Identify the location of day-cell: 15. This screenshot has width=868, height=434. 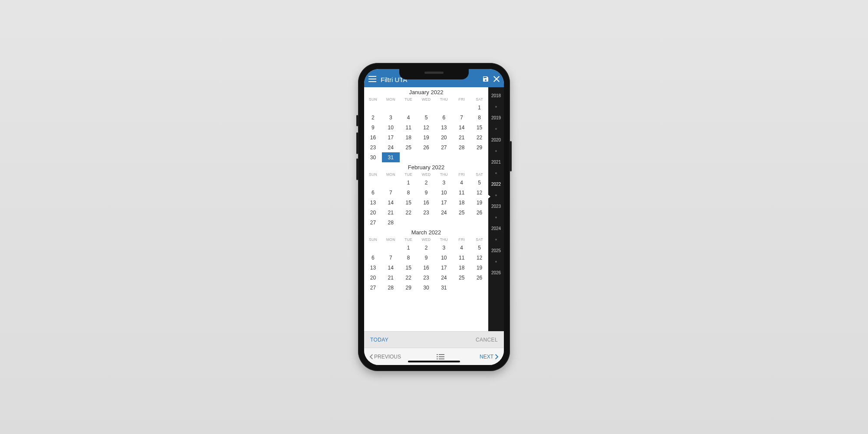
(409, 267).